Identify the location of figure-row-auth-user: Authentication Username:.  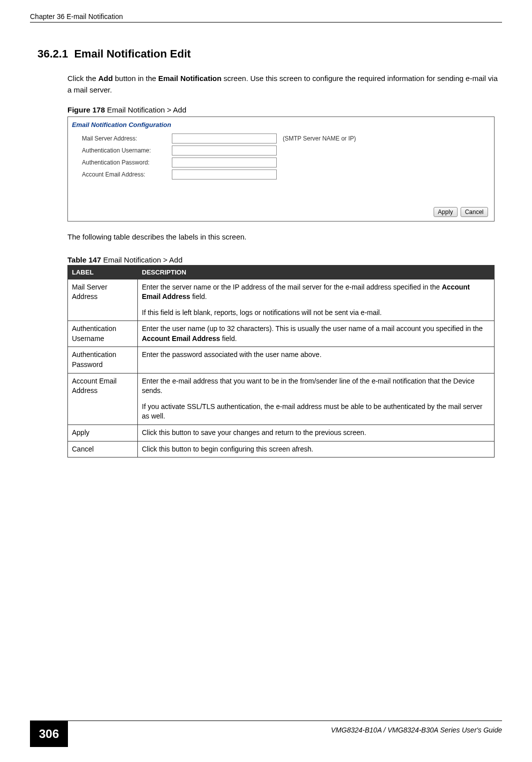
(281, 150).